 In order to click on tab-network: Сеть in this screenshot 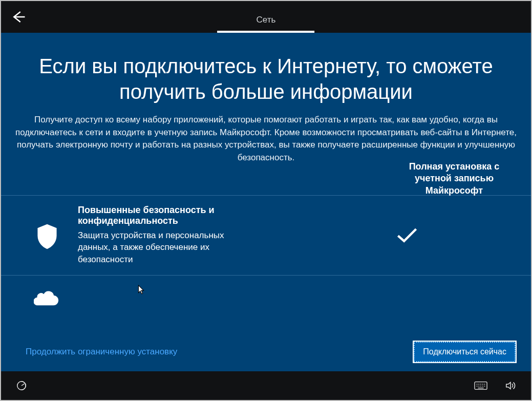, I will do `click(266, 17)`.